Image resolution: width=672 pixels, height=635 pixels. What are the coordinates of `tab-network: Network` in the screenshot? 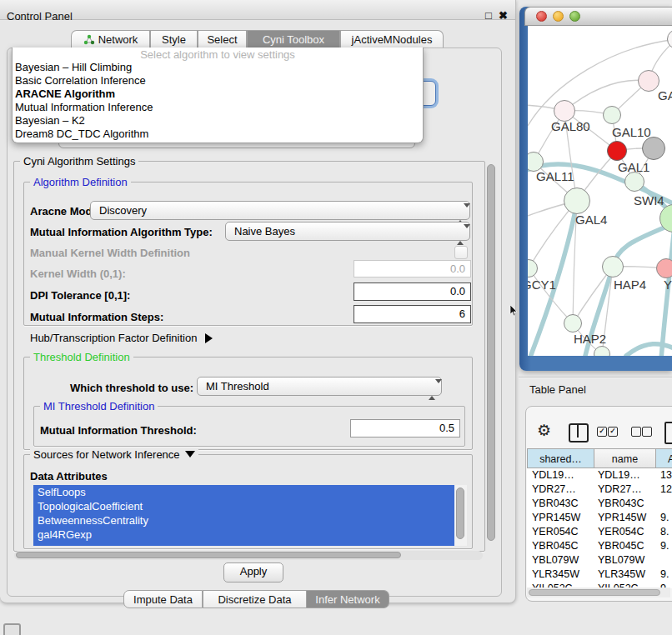 It's located at (110, 38).